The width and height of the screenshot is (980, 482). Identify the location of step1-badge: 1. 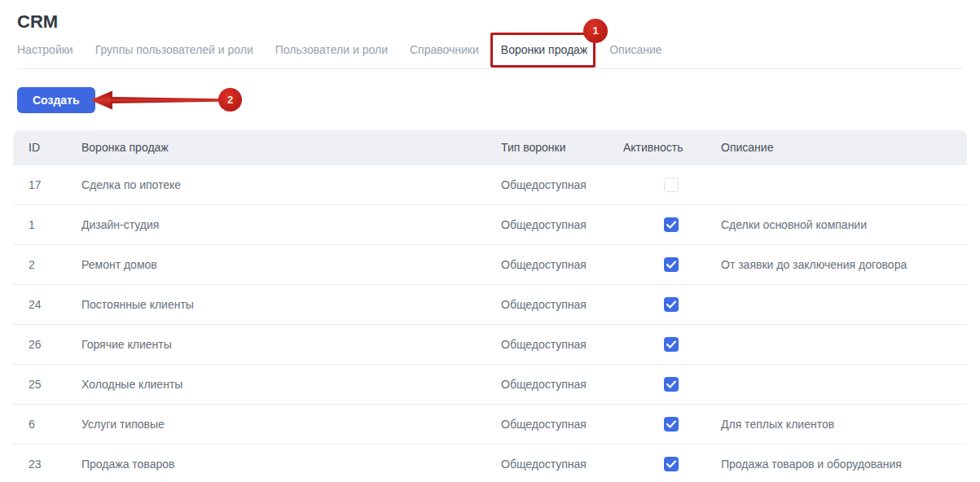
(595, 31).